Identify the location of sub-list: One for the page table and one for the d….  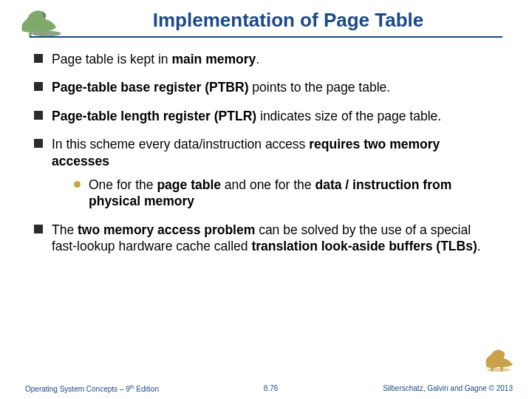
(286, 194).